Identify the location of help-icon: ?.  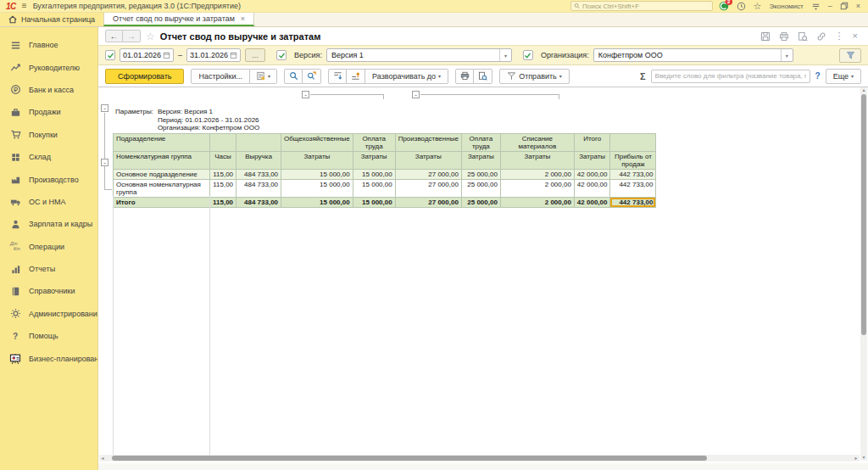
(818, 76).